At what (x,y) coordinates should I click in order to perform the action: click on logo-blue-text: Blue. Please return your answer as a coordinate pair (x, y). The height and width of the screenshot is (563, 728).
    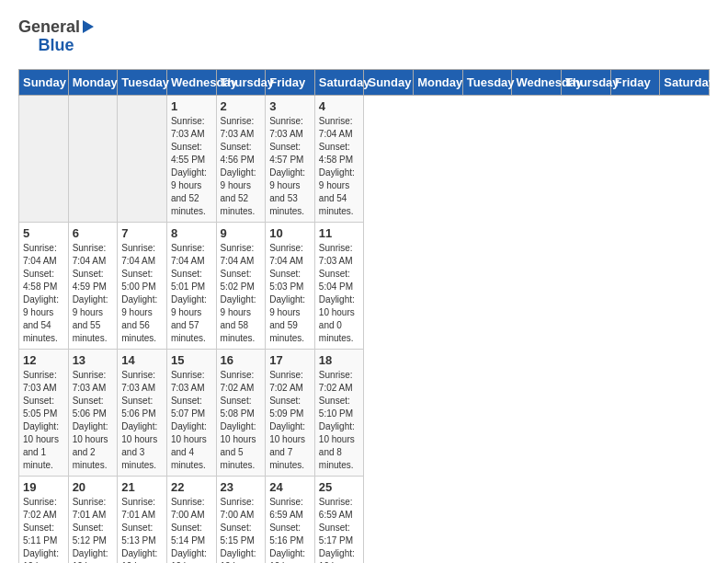
    Looking at the image, I should click on (57, 46).